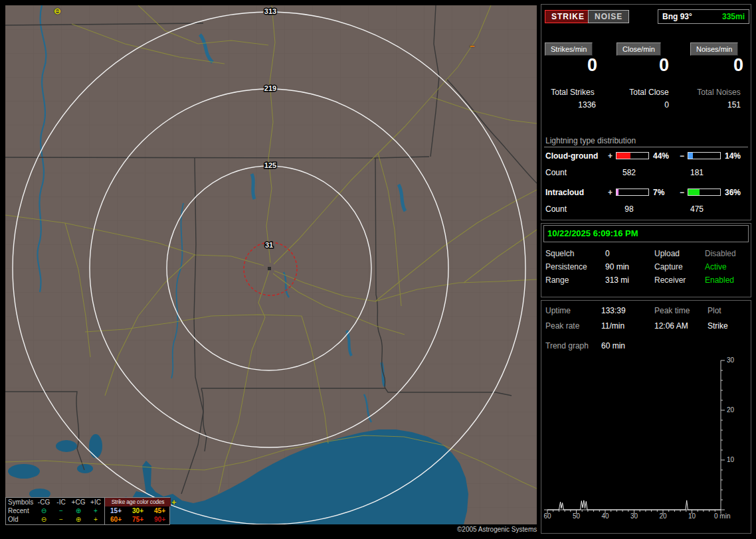 The height and width of the screenshot is (539, 756). What do you see at coordinates (646, 234) in the screenshot?
I see `datetime-display: 10/22/2025 6:09:16 PM` at bounding box center [646, 234].